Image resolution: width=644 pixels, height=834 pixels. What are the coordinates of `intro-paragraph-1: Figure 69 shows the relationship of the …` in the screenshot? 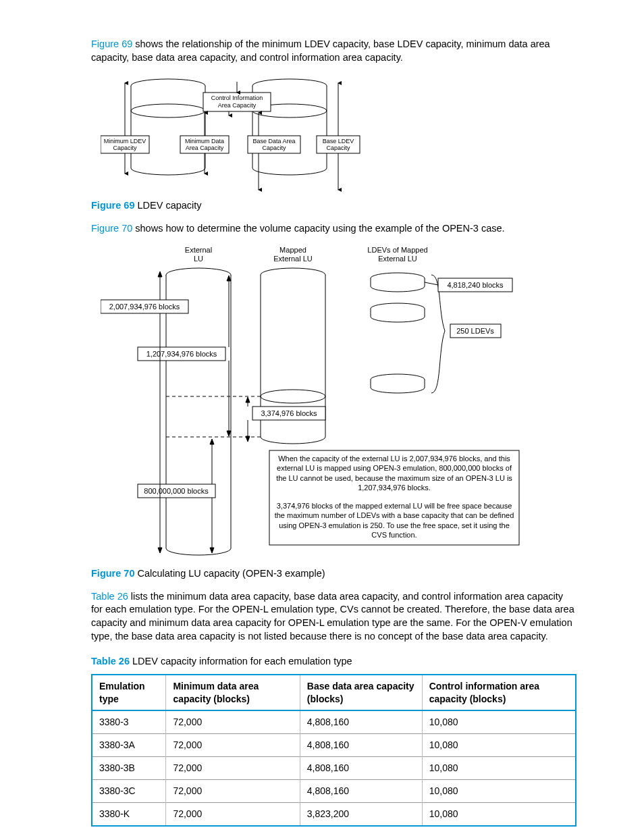 It's located at (333, 51).